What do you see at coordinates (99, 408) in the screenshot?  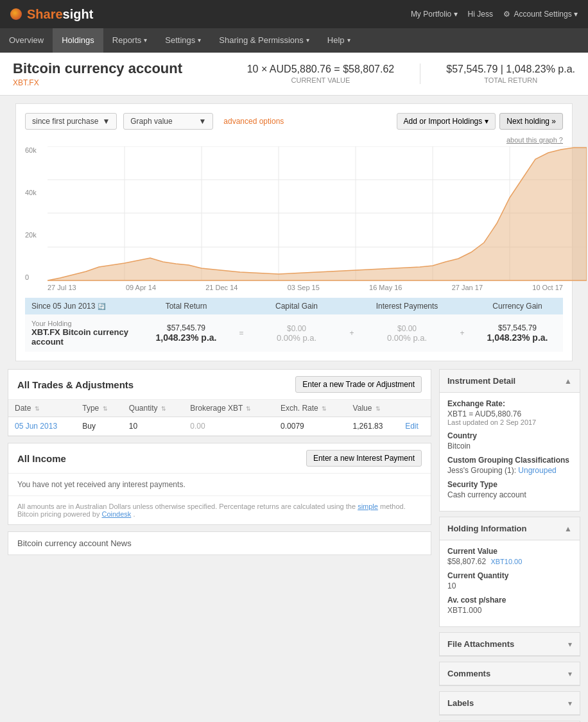 I see `col-type: Type ⇅` at bounding box center [99, 408].